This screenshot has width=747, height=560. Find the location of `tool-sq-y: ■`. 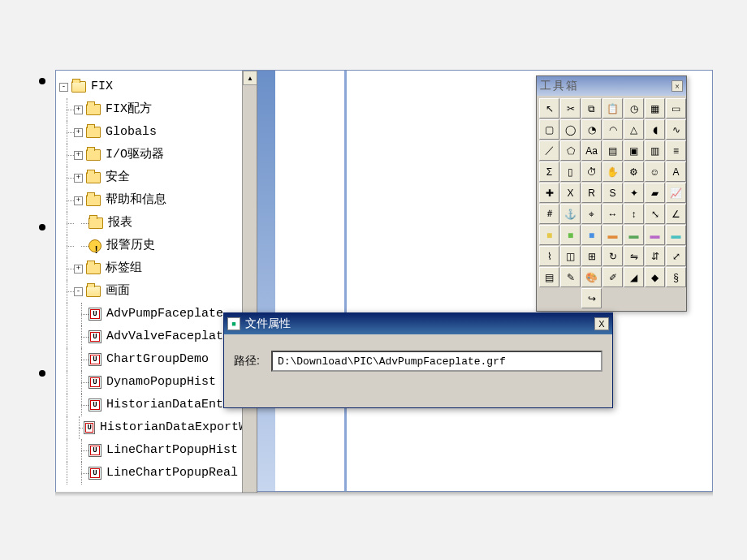

tool-sq-y: ■ is located at coordinates (549, 235).